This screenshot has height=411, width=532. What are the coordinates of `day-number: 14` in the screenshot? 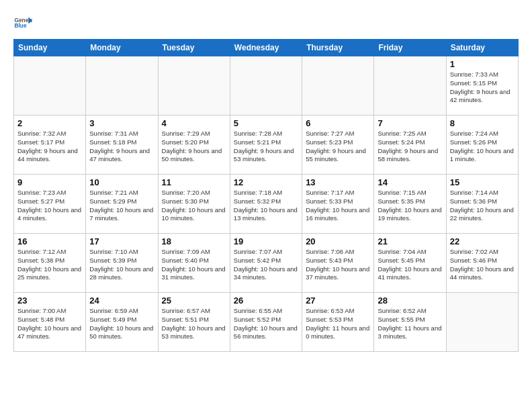 It's located at (410, 183).